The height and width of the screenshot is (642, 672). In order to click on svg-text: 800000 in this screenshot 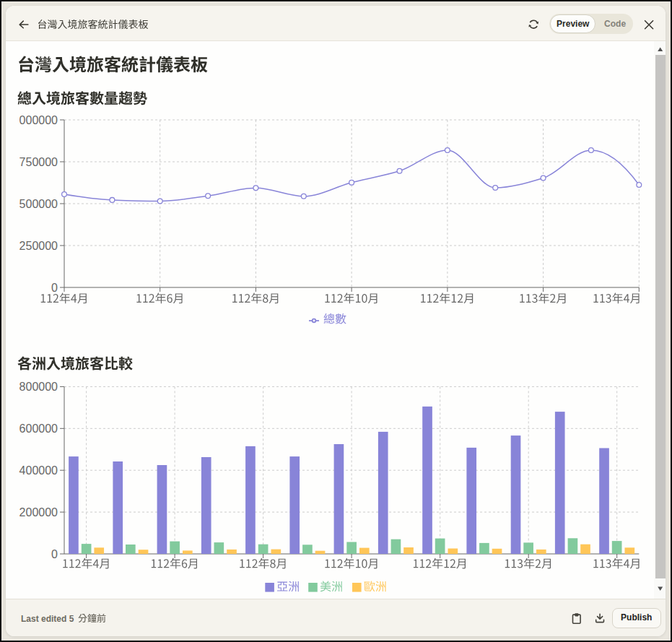, I will do `click(39, 387)`.